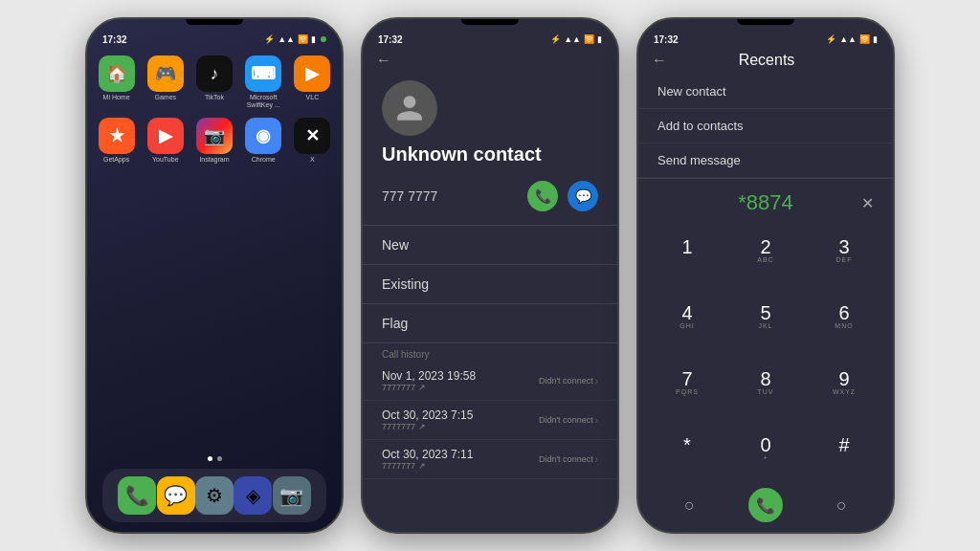  I want to click on delete-button: ✕, so click(867, 203).